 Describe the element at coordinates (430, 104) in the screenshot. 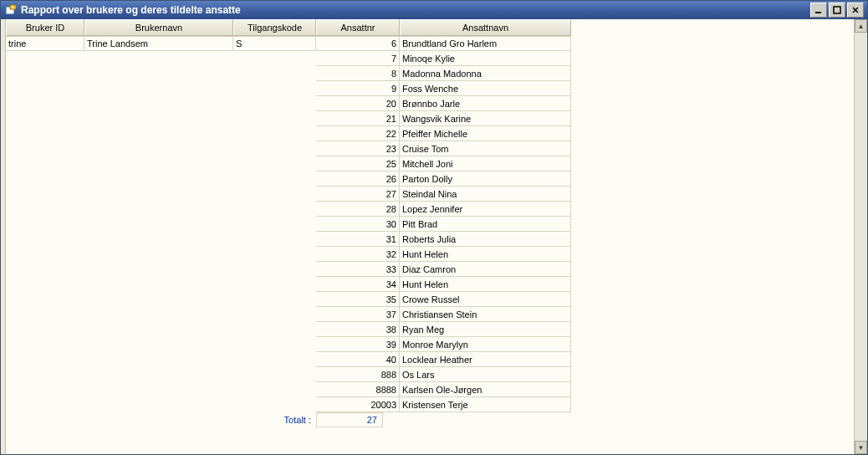

I see `table-row: 20Brønnbo Jarle` at that location.